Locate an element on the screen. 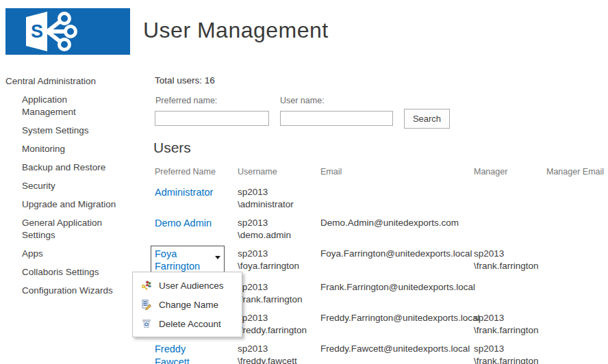 The width and height of the screenshot is (608, 364). edit-icon is located at coordinates (147, 304).